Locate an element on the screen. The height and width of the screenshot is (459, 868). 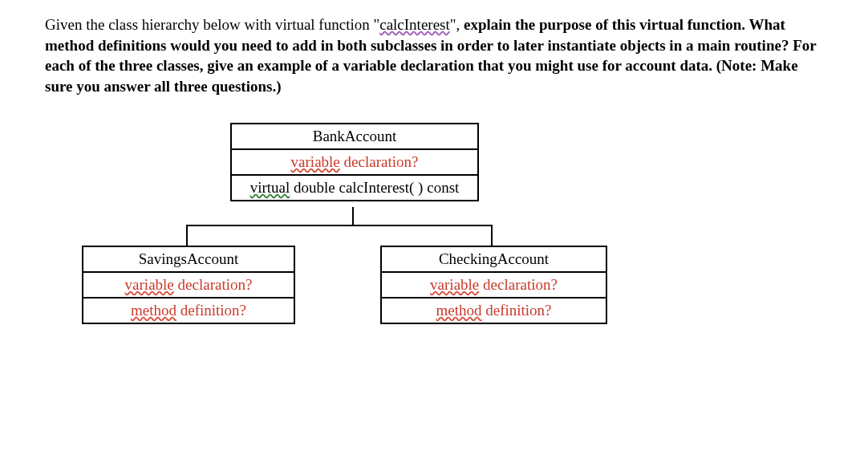
question-after-func: ", is located at coordinates (457, 24).